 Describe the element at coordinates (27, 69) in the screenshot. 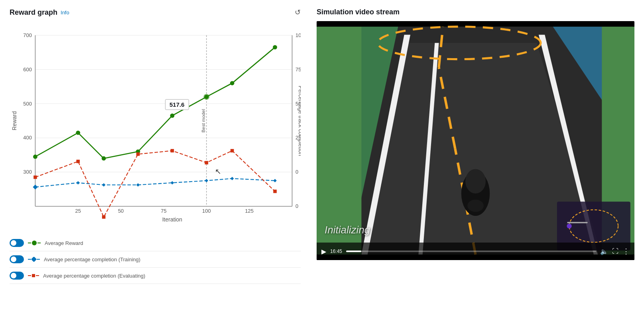

I see `svg-text: 600` at that location.